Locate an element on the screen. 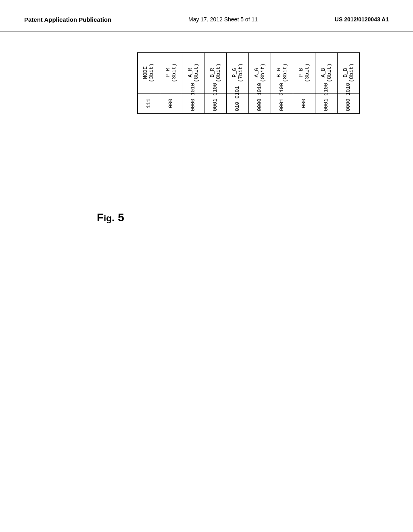 Image resolution: width=413 pixels, height=532 pixels. cell-p-r: 000 is located at coordinates (171, 103).